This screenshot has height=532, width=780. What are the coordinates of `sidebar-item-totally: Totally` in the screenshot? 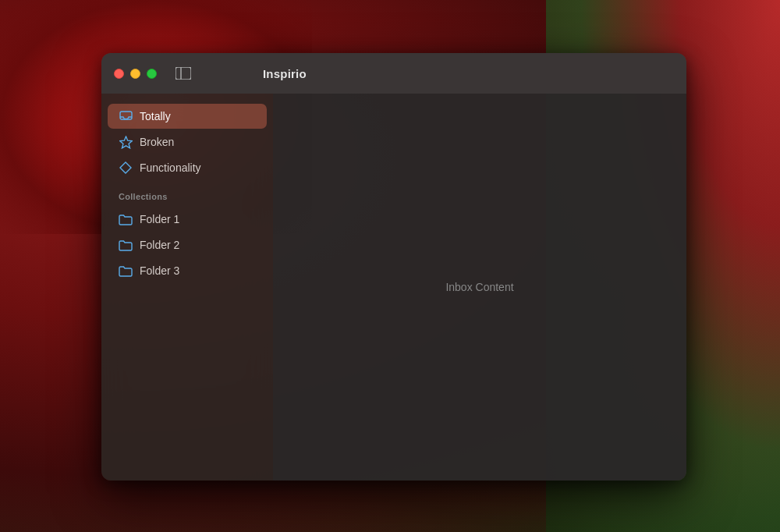 It's located at (187, 116).